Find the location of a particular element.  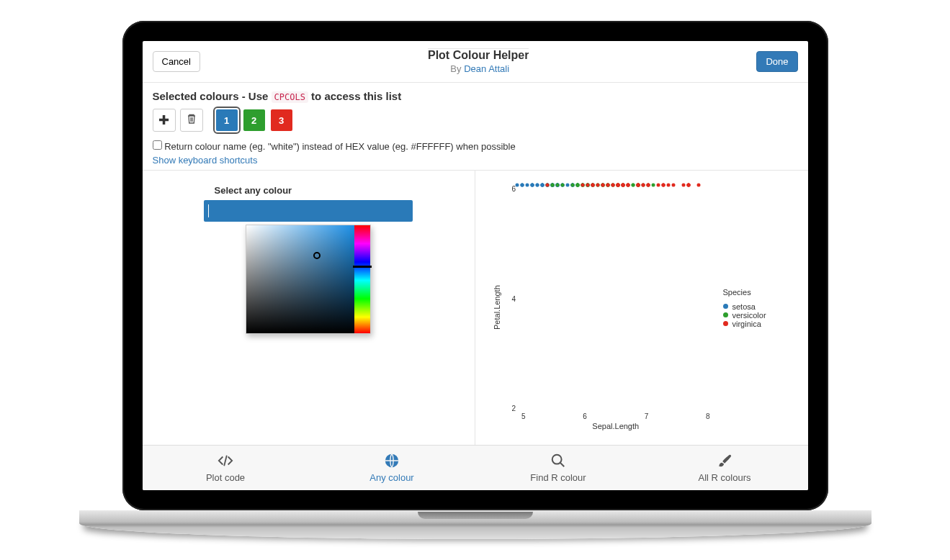

title-by: By is located at coordinates (455, 69).